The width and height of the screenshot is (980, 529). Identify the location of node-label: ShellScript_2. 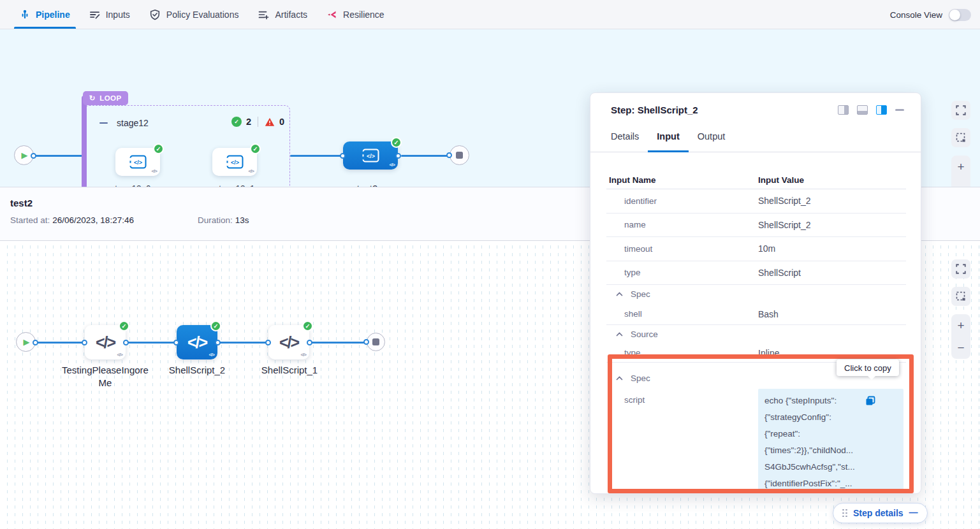
(197, 370).